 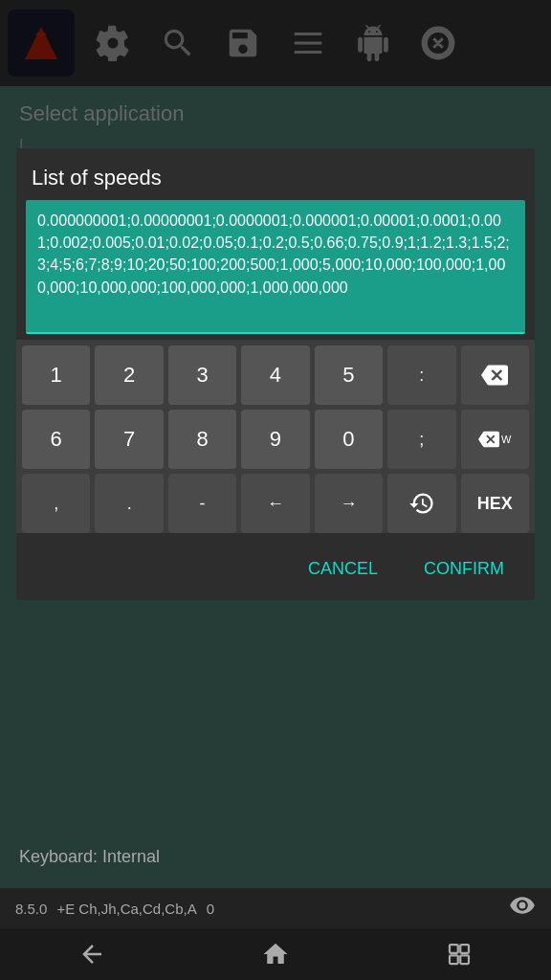 I want to click on key-history, so click(x=421, y=503).